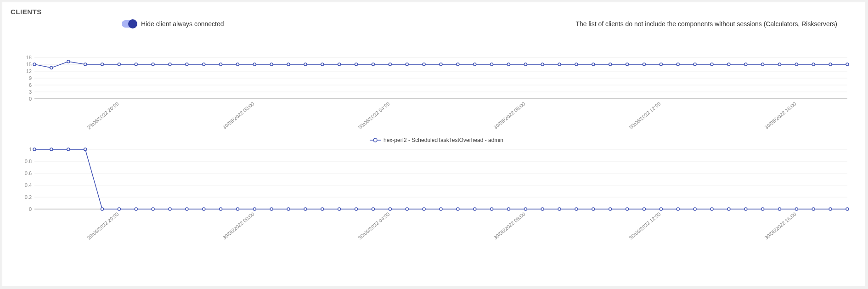 The height and width of the screenshot is (289, 868). I want to click on svg-text: 18, so click(29, 57).